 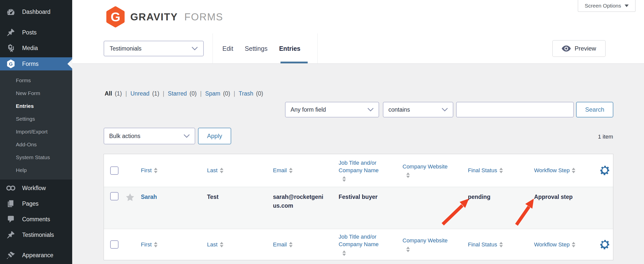 I want to click on table-footer-row: First Last Email Job Title and/or Compan…, so click(x=358, y=244).